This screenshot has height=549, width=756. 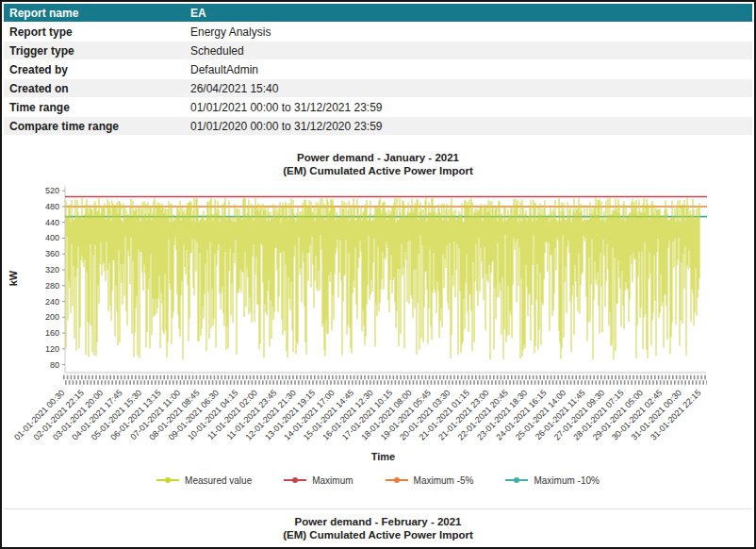 I want to click on svg-text: 480, so click(x=53, y=207).